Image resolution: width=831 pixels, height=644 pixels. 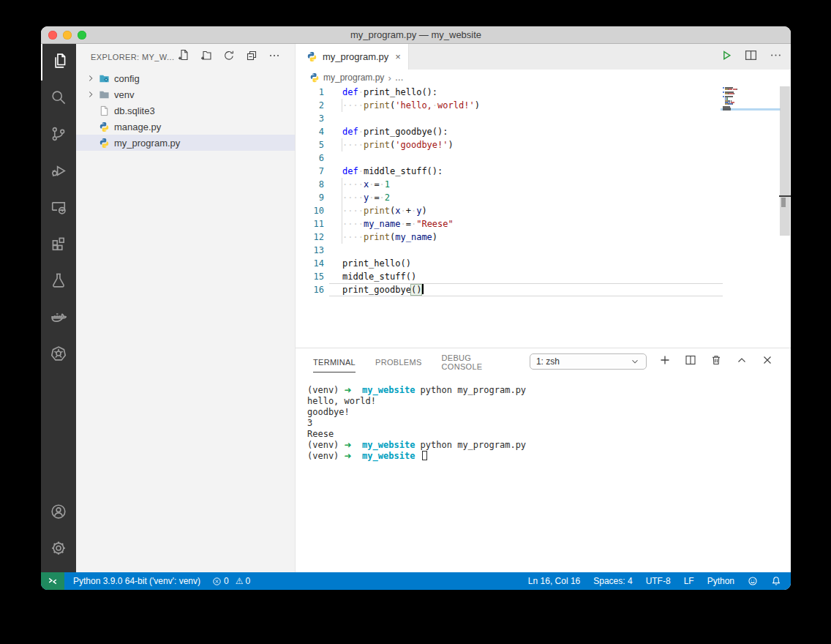 What do you see at coordinates (775, 57) in the screenshot?
I see `more-editor-actions-icon` at bounding box center [775, 57].